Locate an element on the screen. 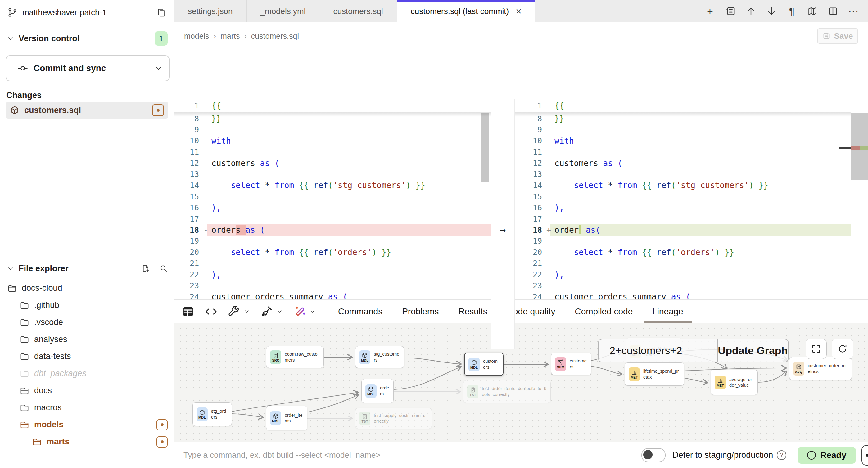 The height and width of the screenshot is (468, 868). file-tree-item-docs: docs is located at coordinates (87, 391).